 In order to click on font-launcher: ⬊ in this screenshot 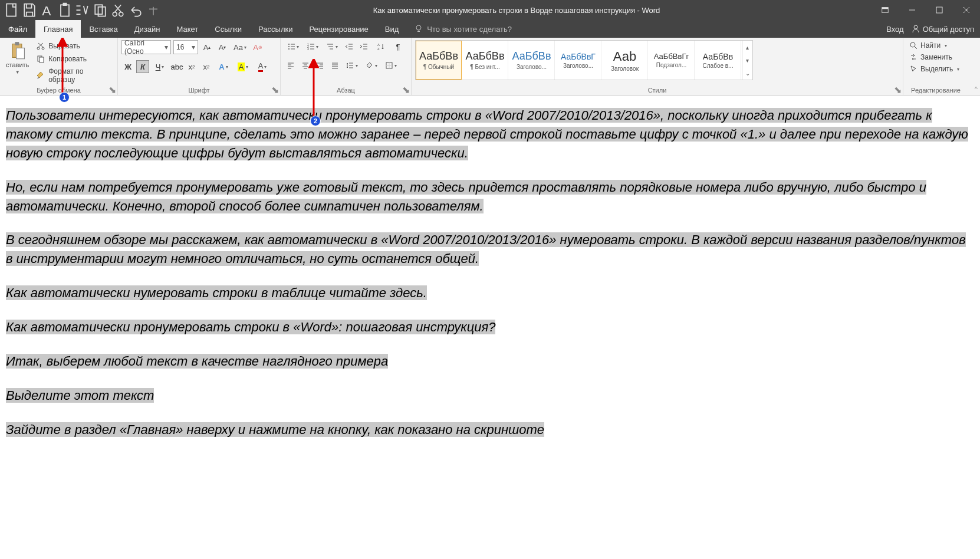, I will do `click(275, 90)`.